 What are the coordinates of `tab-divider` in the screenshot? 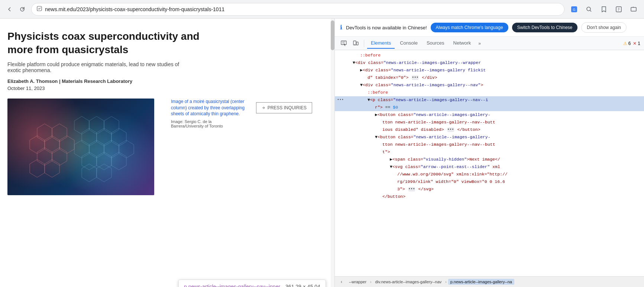 It's located at (364, 43).